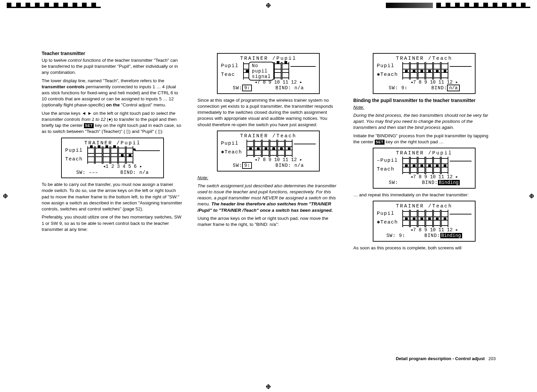  What do you see at coordinates (55, 60) in the screenshot?
I see `text: Up to twelve` at bounding box center [55, 60].